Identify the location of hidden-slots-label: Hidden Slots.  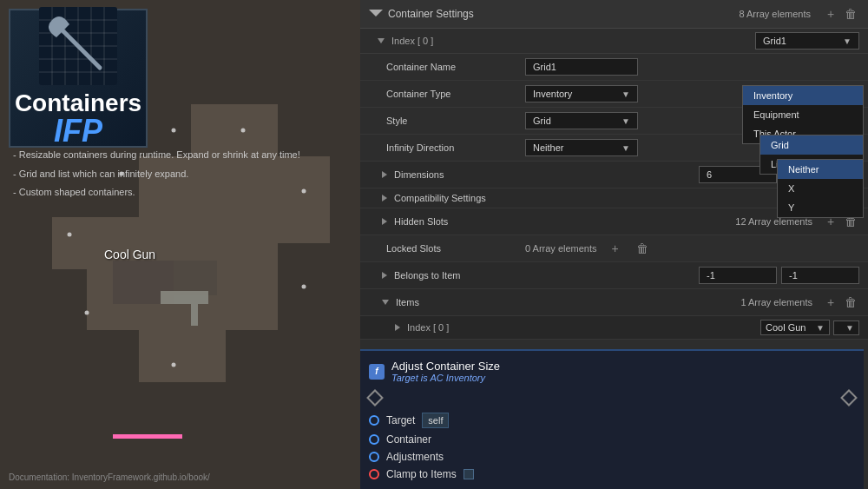
(564, 221).